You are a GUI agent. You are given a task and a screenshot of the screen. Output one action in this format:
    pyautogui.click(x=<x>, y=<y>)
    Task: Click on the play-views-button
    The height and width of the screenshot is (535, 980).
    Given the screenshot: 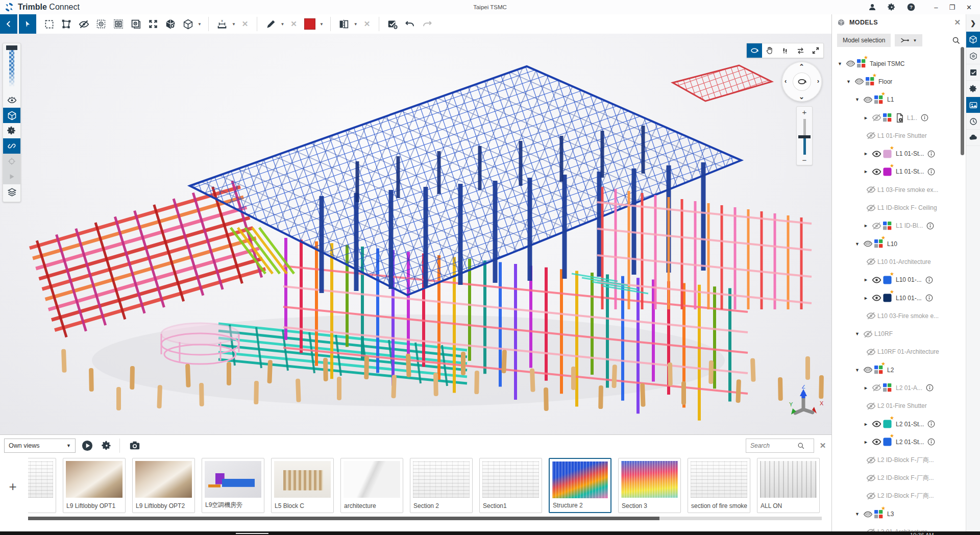 What is the action you would take?
    pyautogui.click(x=87, y=446)
    